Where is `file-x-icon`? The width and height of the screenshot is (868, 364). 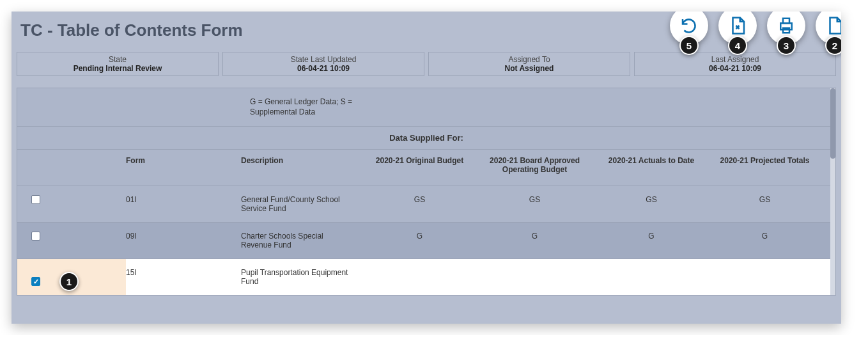
file-x-icon is located at coordinates (738, 26).